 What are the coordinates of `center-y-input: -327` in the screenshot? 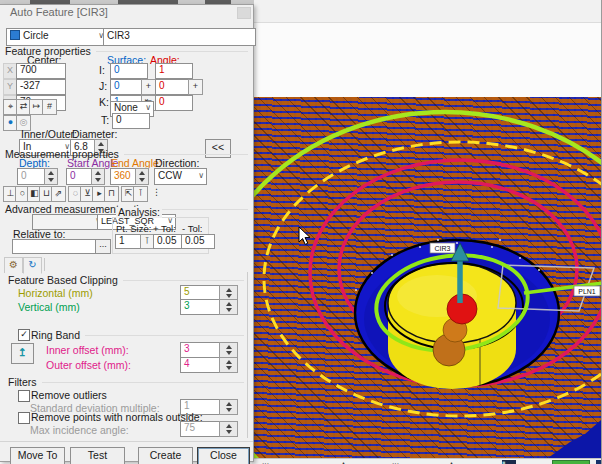 It's located at (41, 87).